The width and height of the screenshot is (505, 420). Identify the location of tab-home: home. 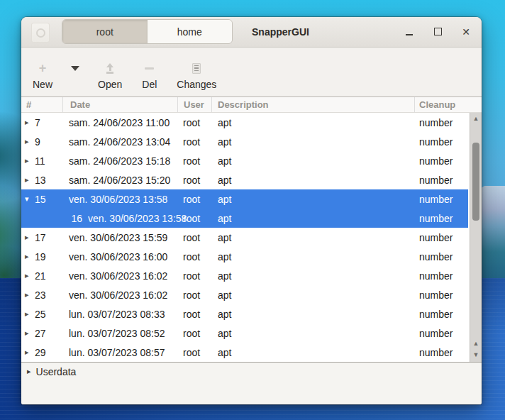
(190, 31).